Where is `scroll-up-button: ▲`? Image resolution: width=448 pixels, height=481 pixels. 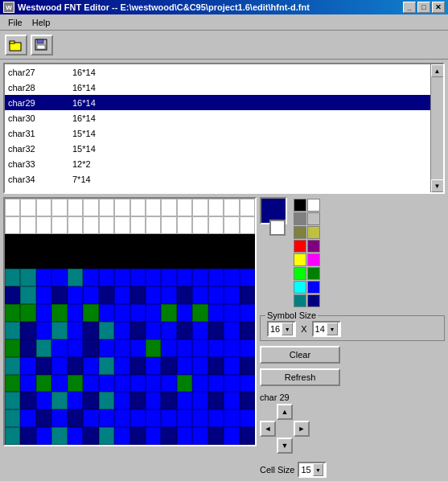 scroll-up-button: ▲ is located at coordinates (438, 71).